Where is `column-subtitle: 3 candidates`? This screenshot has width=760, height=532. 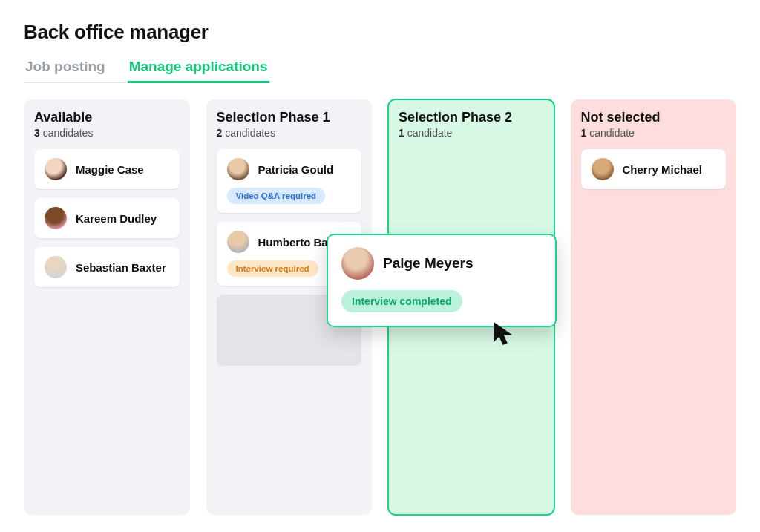
column-subtitle: 3 candidates is located at coordinates (107, 133).